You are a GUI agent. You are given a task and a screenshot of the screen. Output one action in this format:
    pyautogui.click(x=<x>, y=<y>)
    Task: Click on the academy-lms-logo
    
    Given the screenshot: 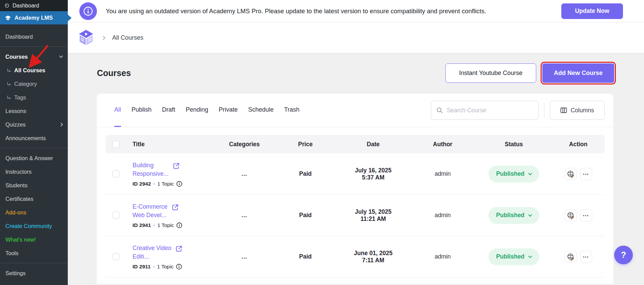 What is the action you would take?
    pyautogui.click(x=86, y=38)
    